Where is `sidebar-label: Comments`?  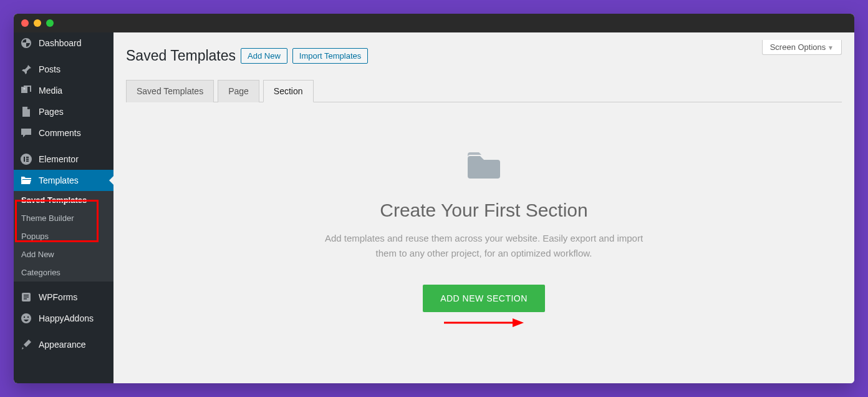 sidebar-label: Comments is located at coordinates (60, 133).